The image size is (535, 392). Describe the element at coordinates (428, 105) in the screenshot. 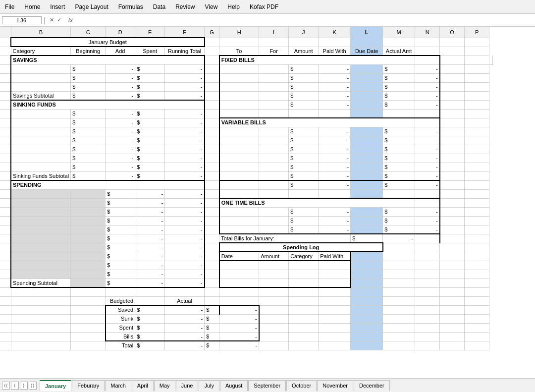

I see `cell-N8: -` at that location.